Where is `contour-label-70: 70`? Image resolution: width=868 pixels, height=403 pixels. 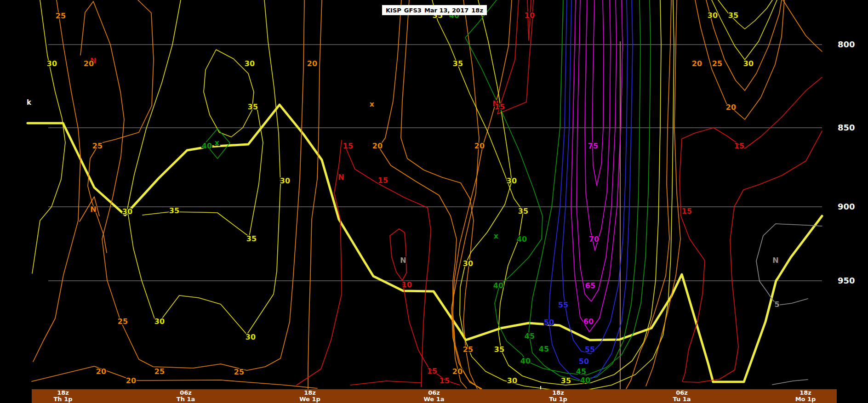 contour-label-70: 70 is located at coordinates (594, 239).